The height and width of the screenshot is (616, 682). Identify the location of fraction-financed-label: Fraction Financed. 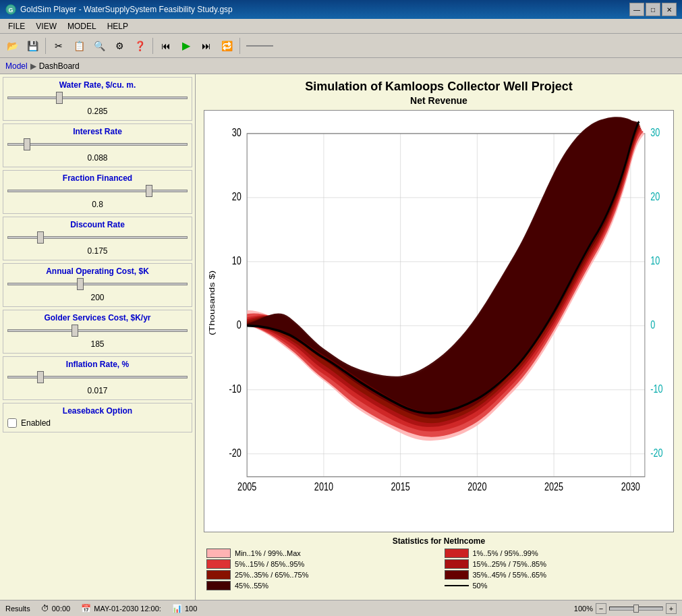
(97, 178).